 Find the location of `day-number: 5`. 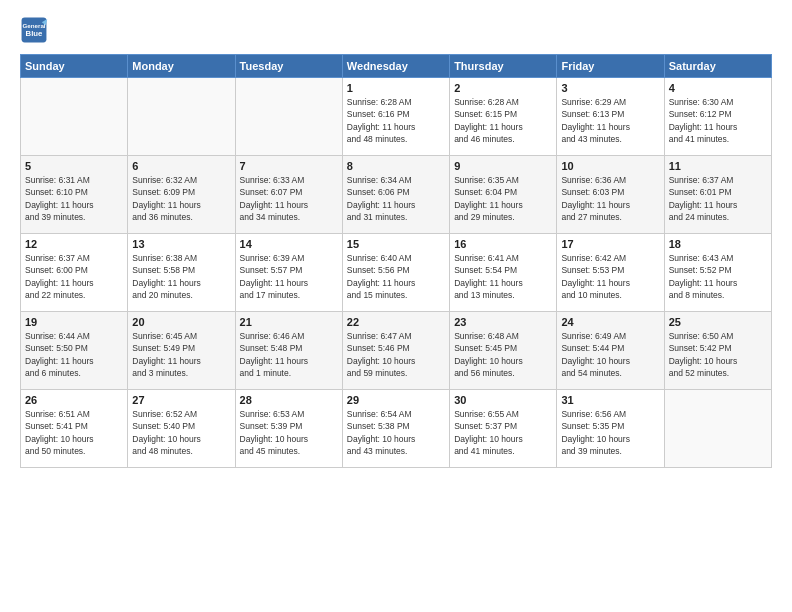

day-number: 5 is located at coordinates (74, 166).